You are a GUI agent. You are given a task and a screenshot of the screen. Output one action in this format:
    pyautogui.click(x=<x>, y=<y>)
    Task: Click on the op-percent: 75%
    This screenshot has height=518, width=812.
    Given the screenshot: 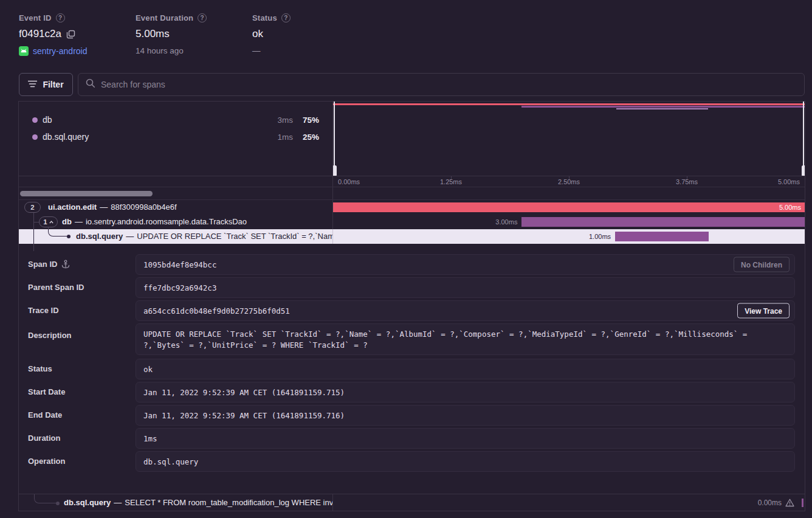 What is the action you would take?
    pyautogui.click(x=311, y=120)
    